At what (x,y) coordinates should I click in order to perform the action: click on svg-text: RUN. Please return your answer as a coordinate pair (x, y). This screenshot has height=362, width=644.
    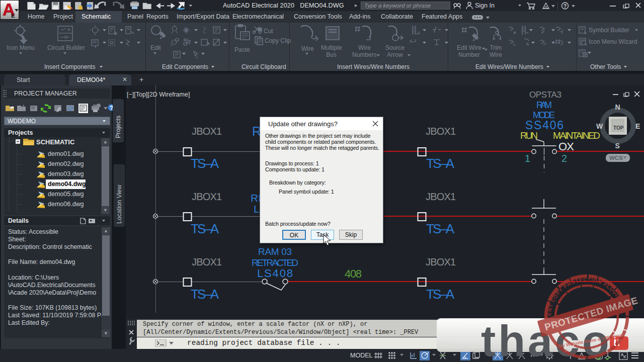
    Looking at the image, I should click on (529, 136).